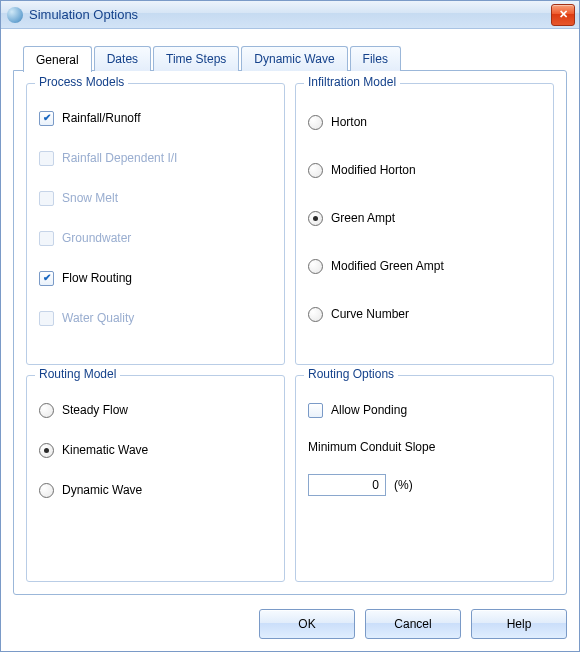 The width and height of the screenshot is (580, 652). Describe the element at coordinates (404, 485) in the screenshot. I see `min-conduit-slope-unit: (%)` at that location.